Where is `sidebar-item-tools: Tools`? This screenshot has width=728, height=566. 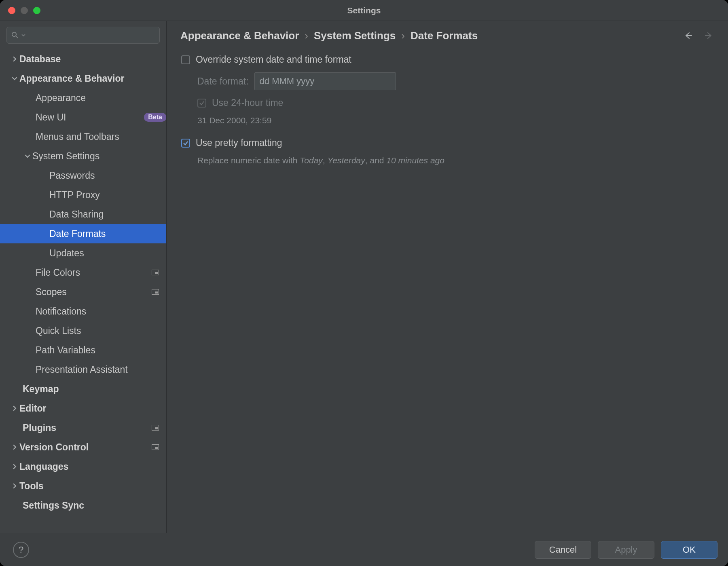 sidebar-item-tools: Tools is located at coordinates (83, 486).